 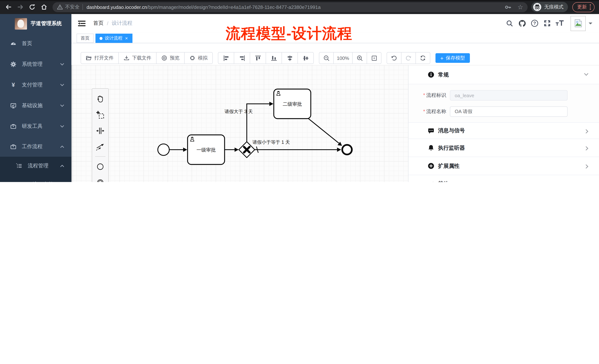 I want to click on header-search-button, so click(x=510, y=23).